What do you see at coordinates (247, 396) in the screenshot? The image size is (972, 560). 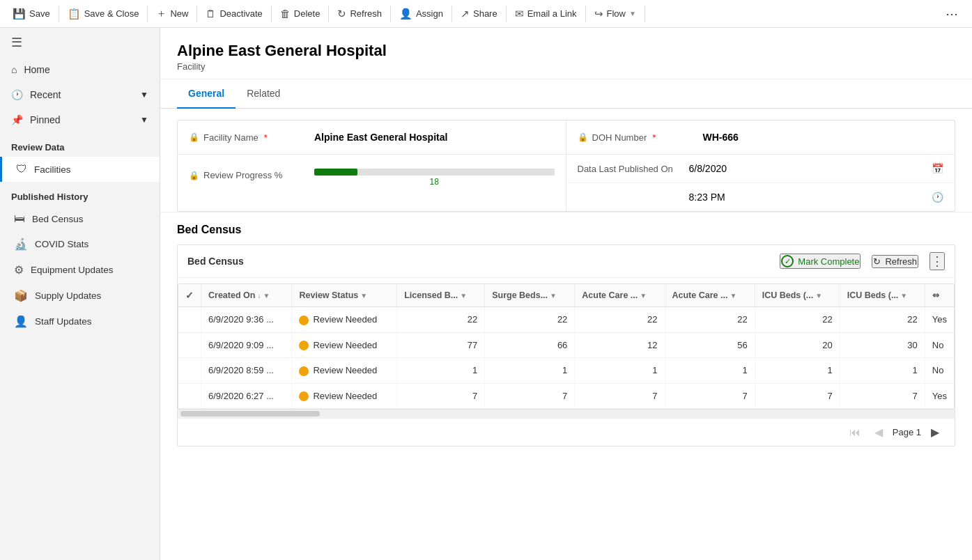 I see `row-created-on-3: 6/9/2020 6:27 ...` at bounding box center [247, 396].